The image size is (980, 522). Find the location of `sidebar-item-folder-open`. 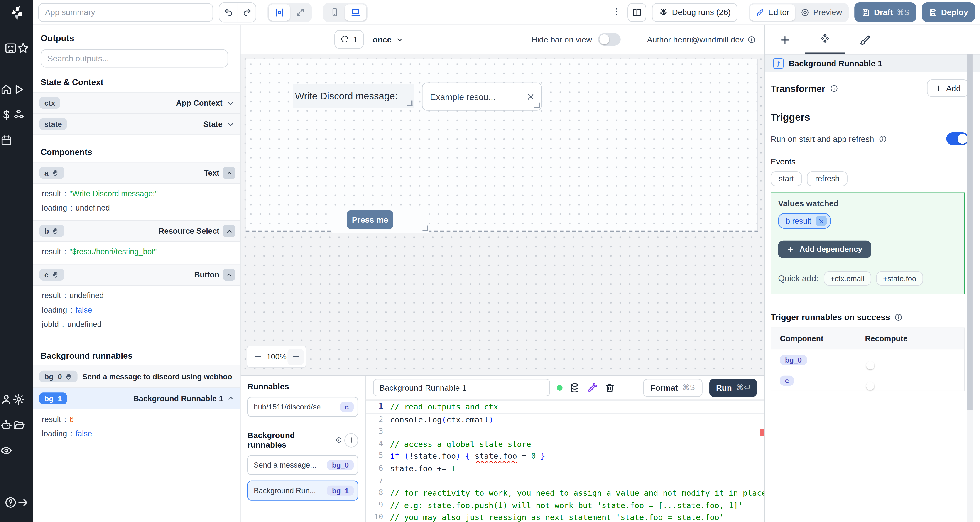

sidebar-item-folder-open is located at coordinates (19, 425).